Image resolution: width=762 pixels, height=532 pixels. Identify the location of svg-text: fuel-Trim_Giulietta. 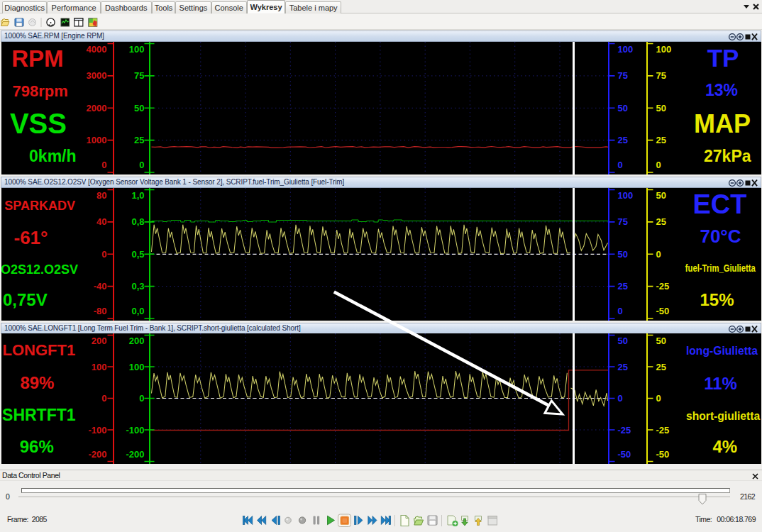
(719, 268).